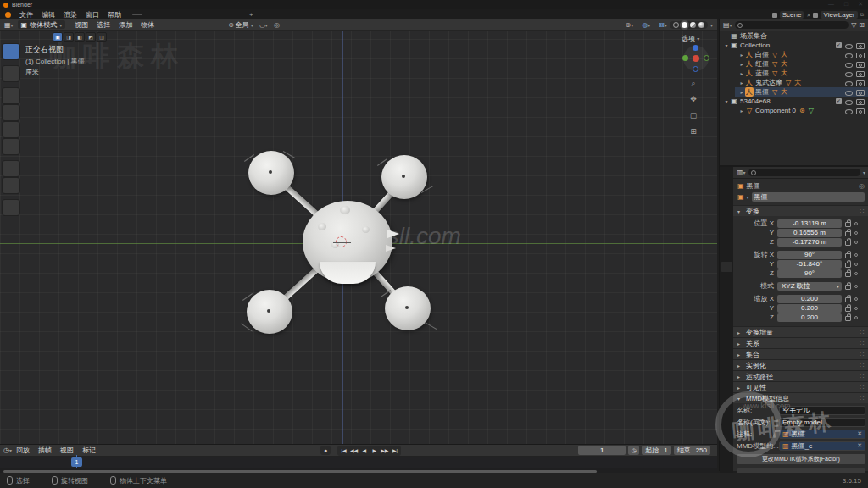 This screenshot has height=488, width=868. What do you see at coordinates (693, 131) in the screenshot?
I see `ortho-toggle-icon: ⊞` at bounding box center [693, 131].